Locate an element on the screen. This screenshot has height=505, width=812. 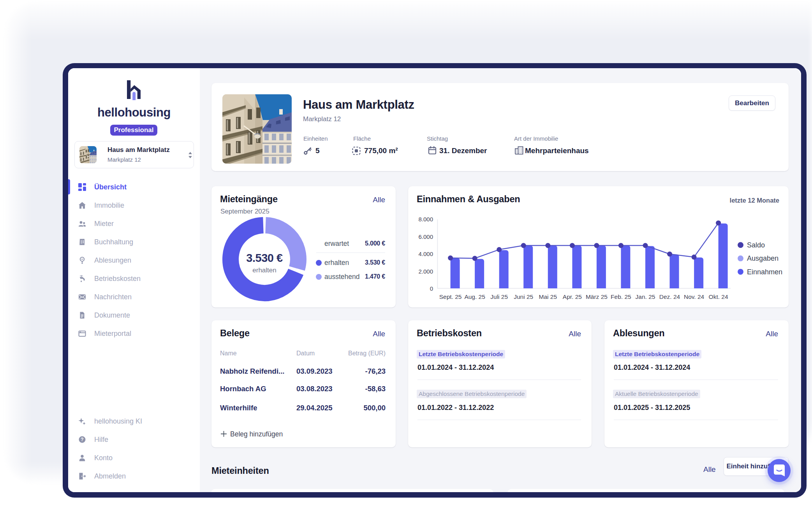
svg-text: Sept. 25 is located at coordinates (451, 297).